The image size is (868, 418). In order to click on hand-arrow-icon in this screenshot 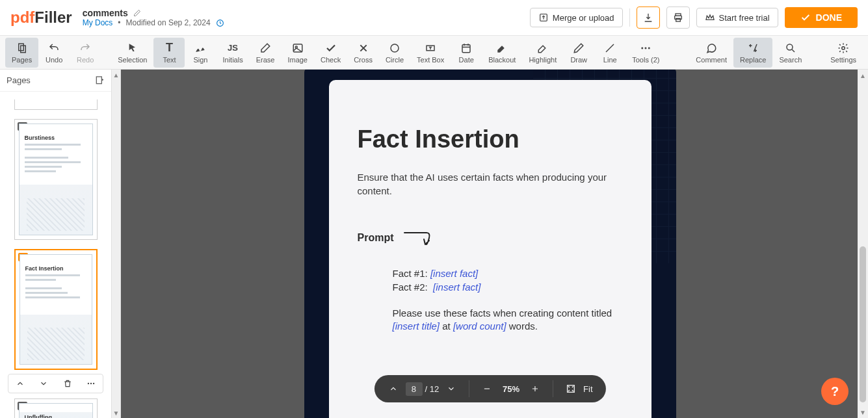, I will do `click(421, 238)`.